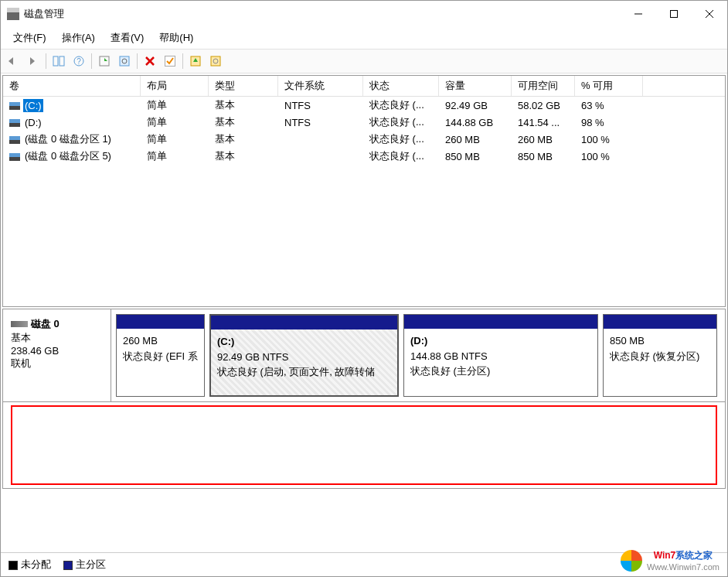 The image size is (728, 577). Describe the element at coordinates (304, 356) in the screenshot. I see `partition: (C:)92.49 GB NTFS状态良好 (启动, 页面文件, 故障转储` at that location.